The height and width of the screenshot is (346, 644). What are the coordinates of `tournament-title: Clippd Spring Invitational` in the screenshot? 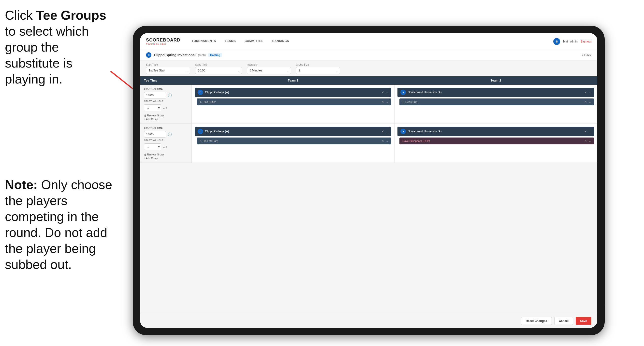 It's located at (175, 55).